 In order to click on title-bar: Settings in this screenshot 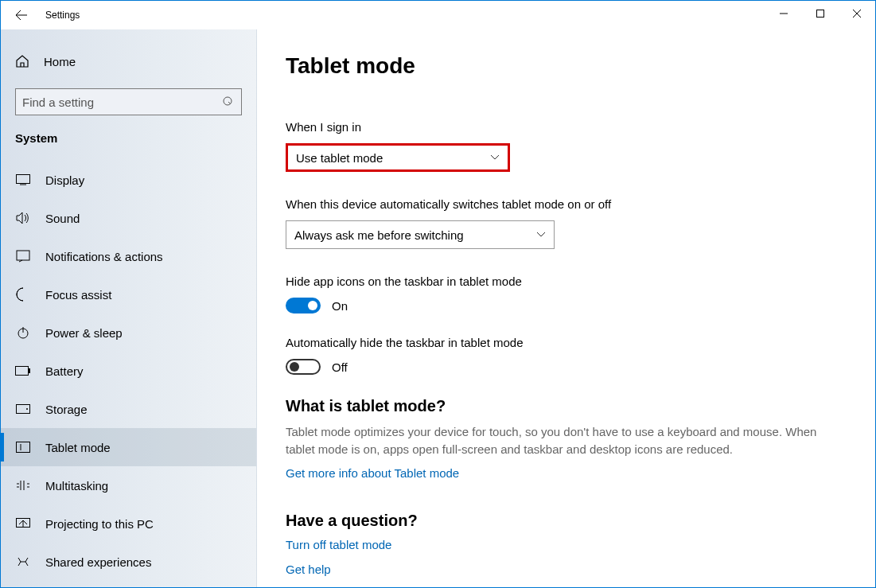, I will do `click(438, 15)`.